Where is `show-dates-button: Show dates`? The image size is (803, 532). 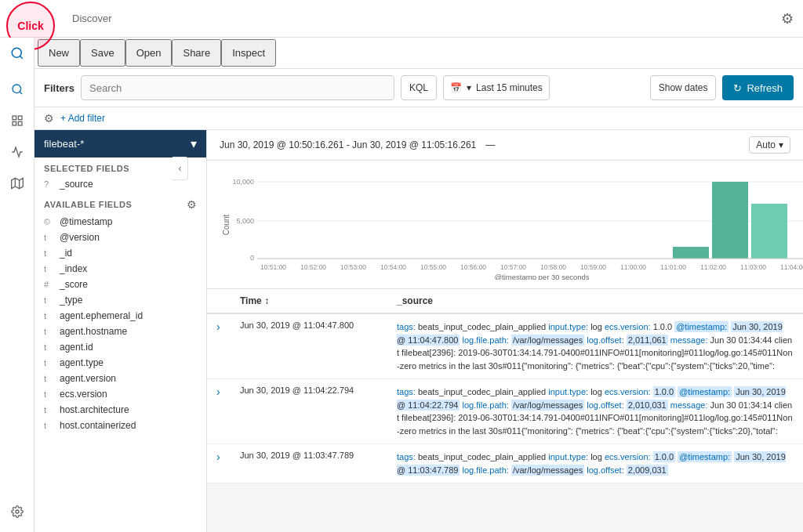 show-dates-button: Show dates is located at coordinates (684, 88).